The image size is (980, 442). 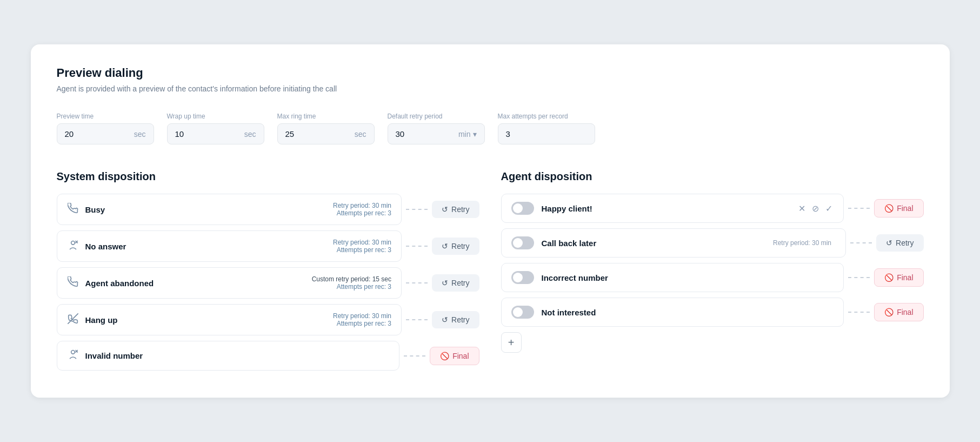 What do you see at coordinates (889, 208) in the screenshot?
I see `final-icon-2: 🚫` at bounding box center [889, 208].